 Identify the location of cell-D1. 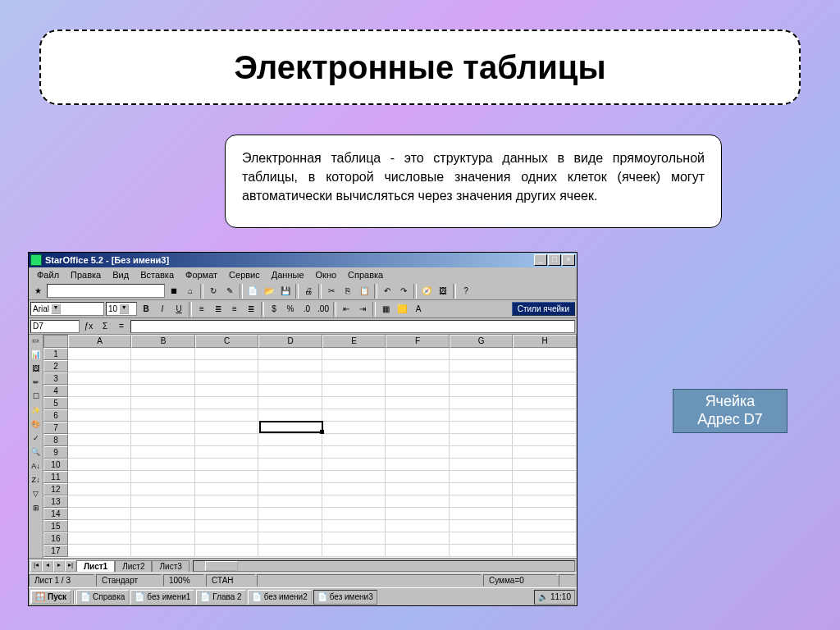
(290, 354).